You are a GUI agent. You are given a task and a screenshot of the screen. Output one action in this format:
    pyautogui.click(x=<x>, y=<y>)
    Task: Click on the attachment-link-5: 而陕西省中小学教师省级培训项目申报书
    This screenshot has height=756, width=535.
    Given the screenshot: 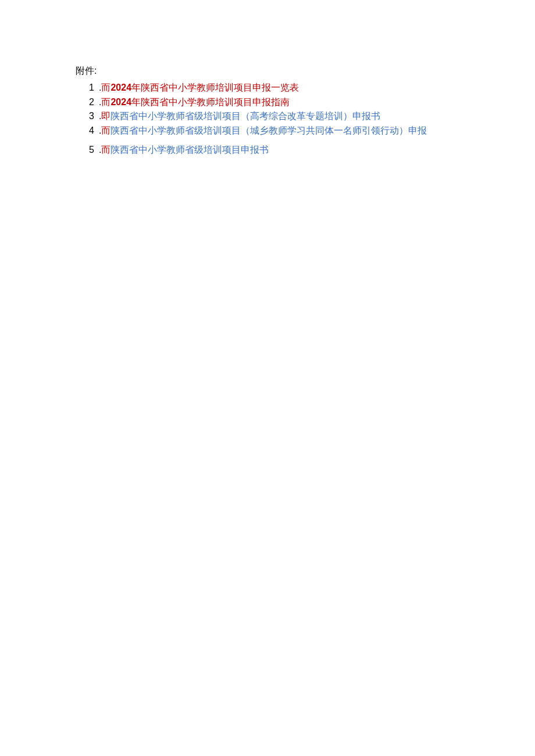 What is the action you would take?
    pyautogui.click(x=185, y=150)
    